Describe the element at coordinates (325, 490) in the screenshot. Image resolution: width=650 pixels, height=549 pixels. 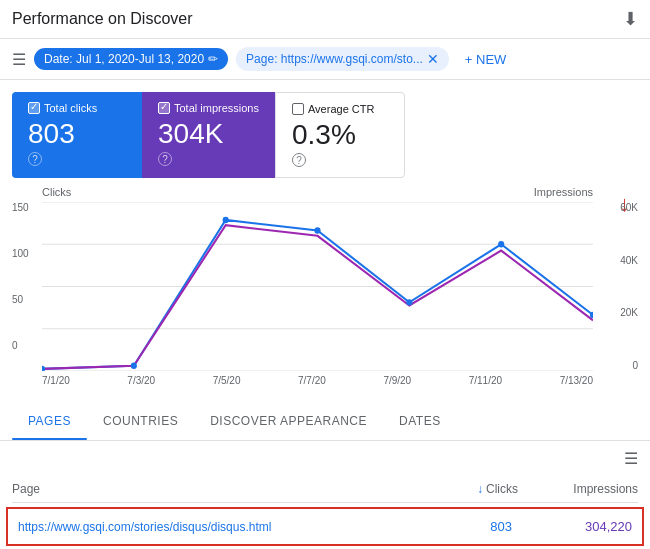
I see `table-header: Page ↓ Clicks Impressions` at that location.